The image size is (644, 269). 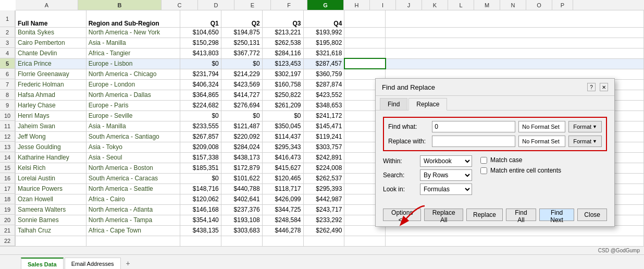 What do you see at coordinates (444, 215) in the screenshot?
I see `replace-all-button: Replace All` at bounding box center [444, 215].